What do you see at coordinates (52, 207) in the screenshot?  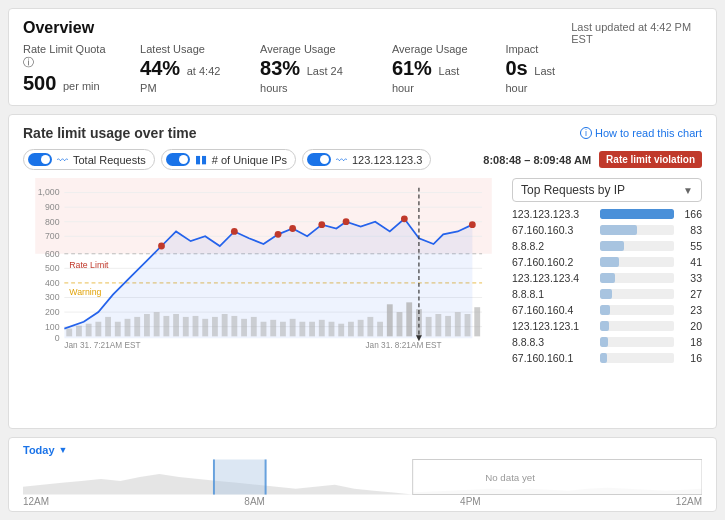 I see `svg-text: 900` at bounding box center [52, 207].